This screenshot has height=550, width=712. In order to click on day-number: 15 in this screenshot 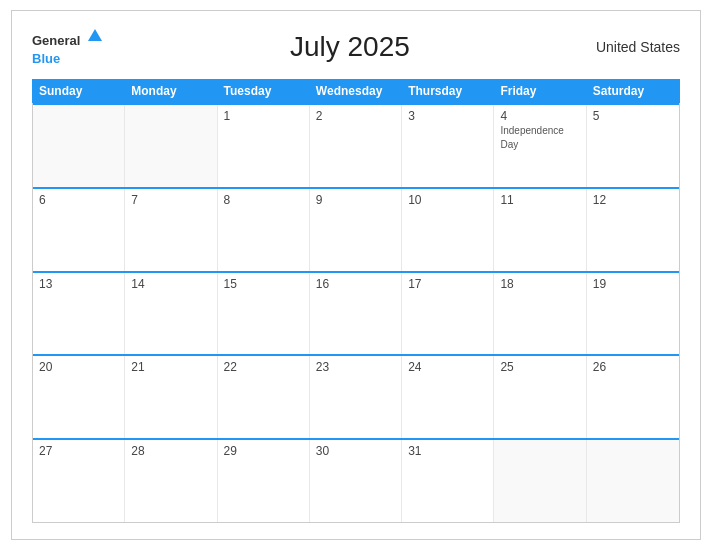, I will do `click(264, 284)`.